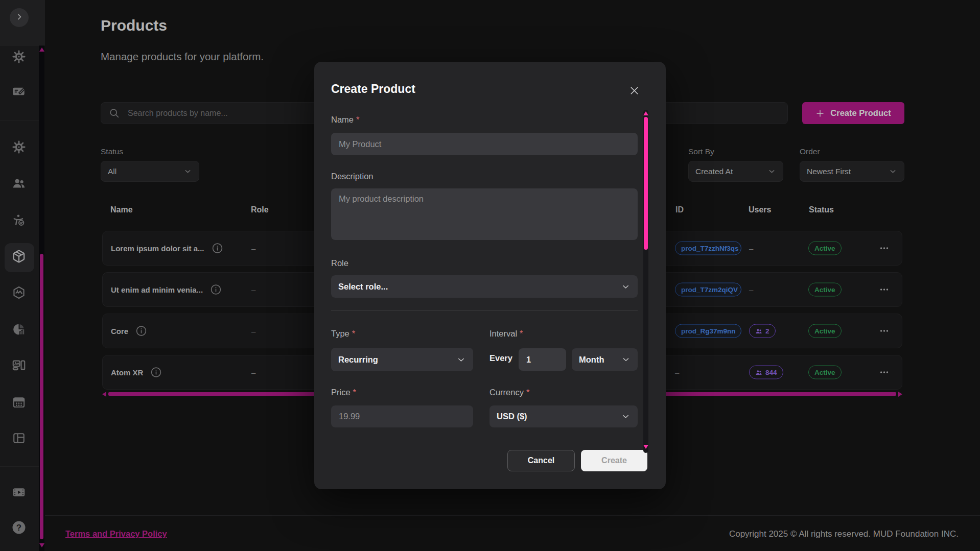  I want to click on modal-title: Create Product, so click(373, 89).